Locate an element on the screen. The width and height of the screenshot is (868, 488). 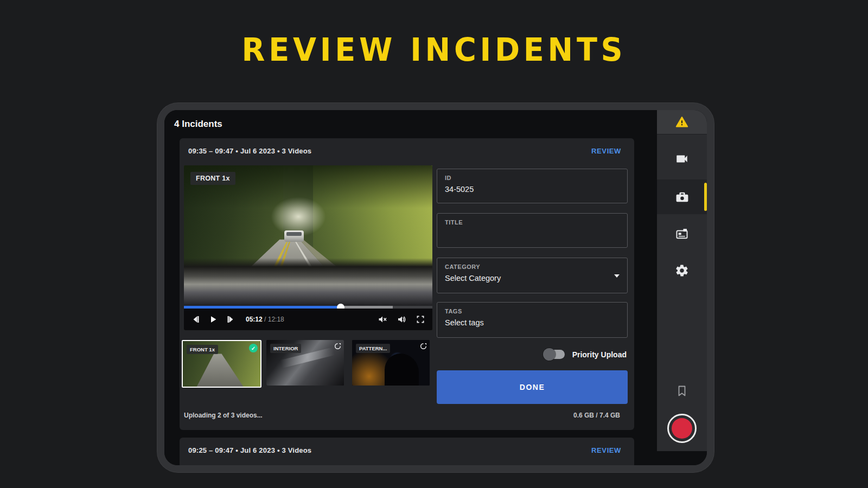
upload-status-text: Uploading 2 of 3 videos... is located at coordinates (224, 415).